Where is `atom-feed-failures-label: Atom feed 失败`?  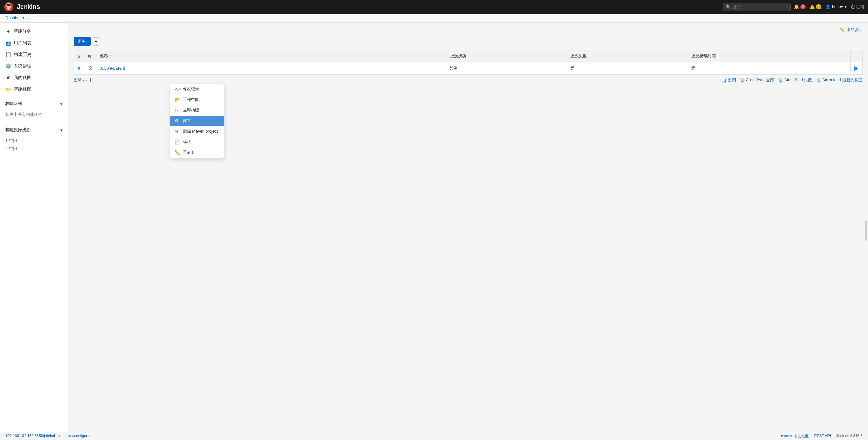
atom-feed-failures-label: Atom feed 失败 is located at coordinates (798, 80).